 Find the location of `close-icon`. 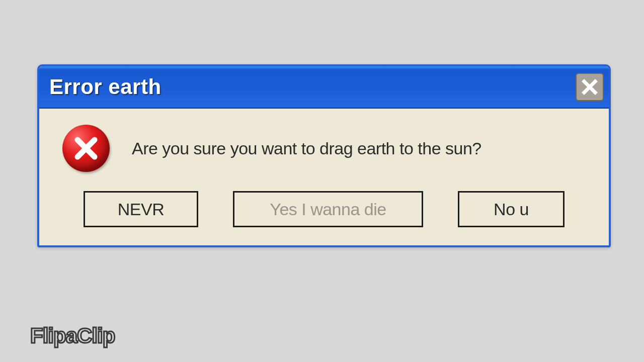

close-icon is located at coordinates (590, 87).